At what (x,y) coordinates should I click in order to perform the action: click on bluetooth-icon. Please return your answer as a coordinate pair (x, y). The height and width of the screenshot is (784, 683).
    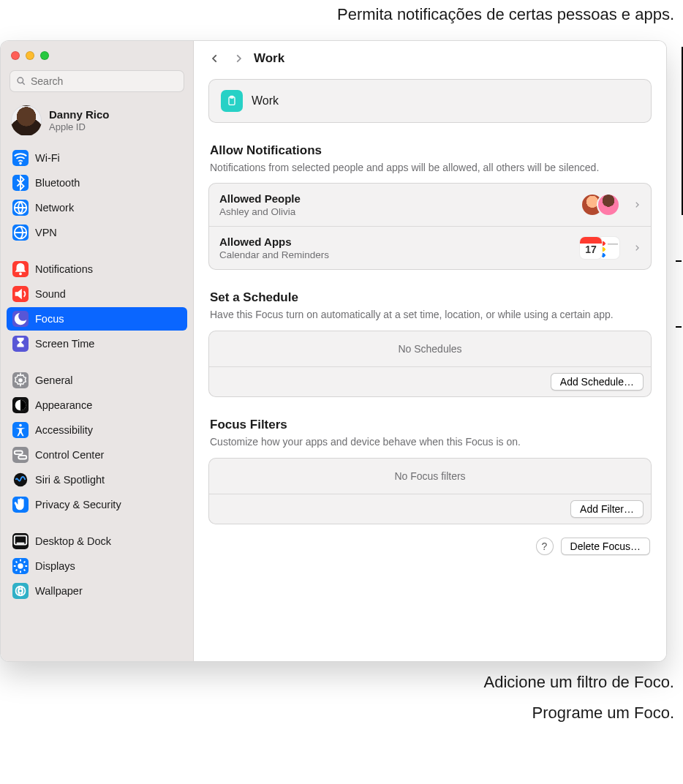
    Looking at the image, I should click on (20, 183).